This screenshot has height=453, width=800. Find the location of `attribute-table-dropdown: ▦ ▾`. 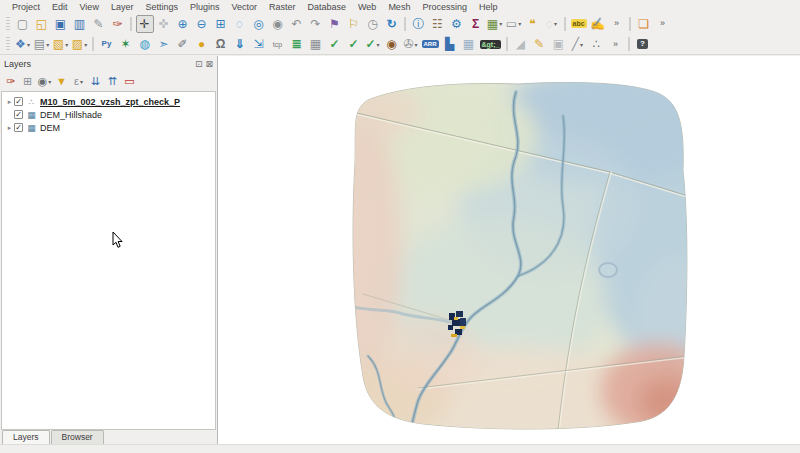

attribute-table-dropdown: ▦ ▾ is located at coordinates (495, 24).